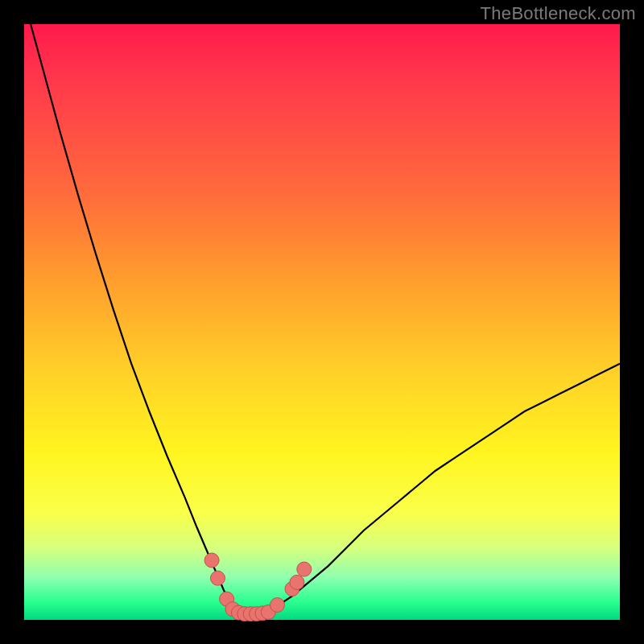 This screenshot has height=644, width=644. What do you see at coordinates (559, 14) in the screenshot?
I see `watermark-text: TheBottleneck.com` at bounding box center [559, 14].